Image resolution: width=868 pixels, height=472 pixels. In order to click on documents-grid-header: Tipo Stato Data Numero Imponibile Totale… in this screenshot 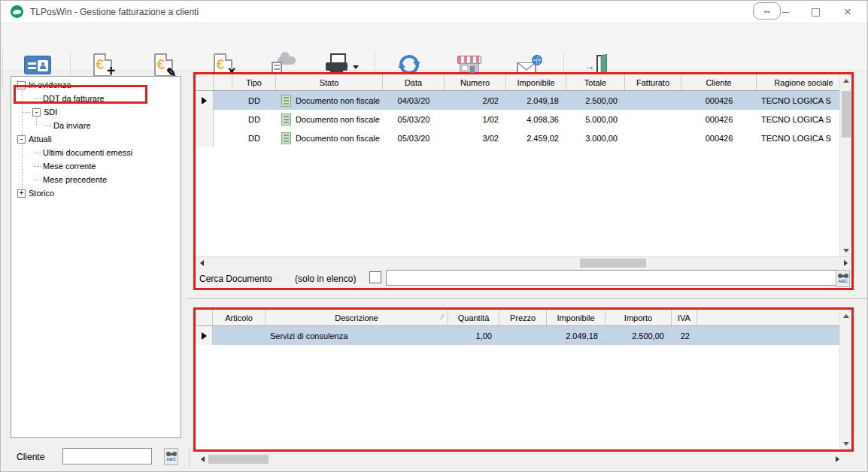, I will do `click(524, 83)`.